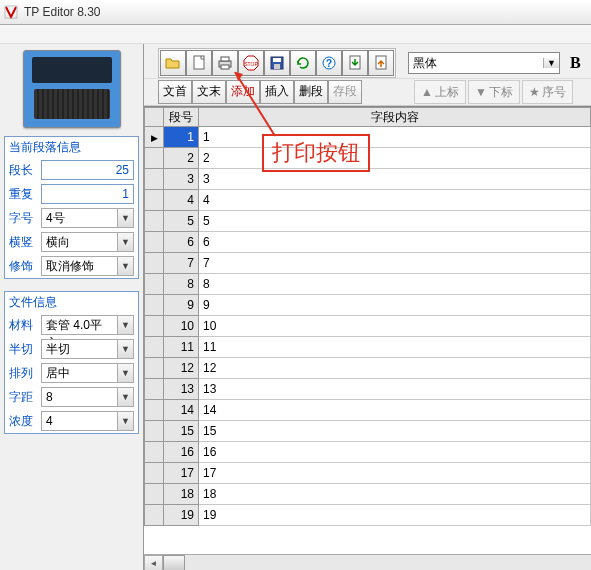 The width and height of the screenshot is (591, 570). I want to click on content-cell: 2, so click(395, 158).